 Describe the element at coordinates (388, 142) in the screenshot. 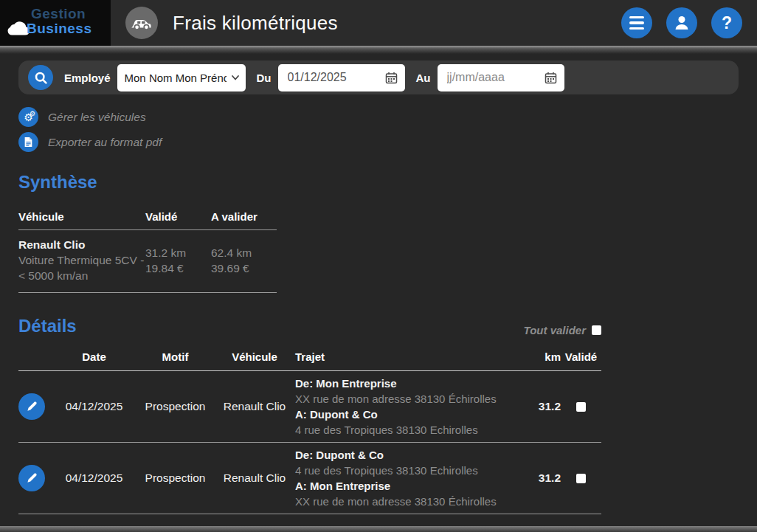

I see `export-pdf-link: Exporter au format pdf` at that location.